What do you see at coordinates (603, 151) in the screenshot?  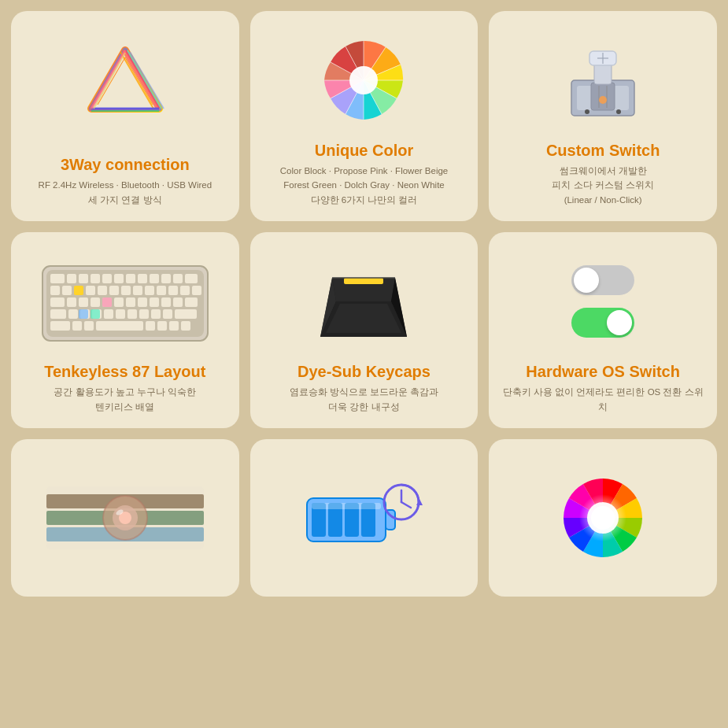 I see `card-title-switch: Custom Switch` at bounding box center [603, 151].